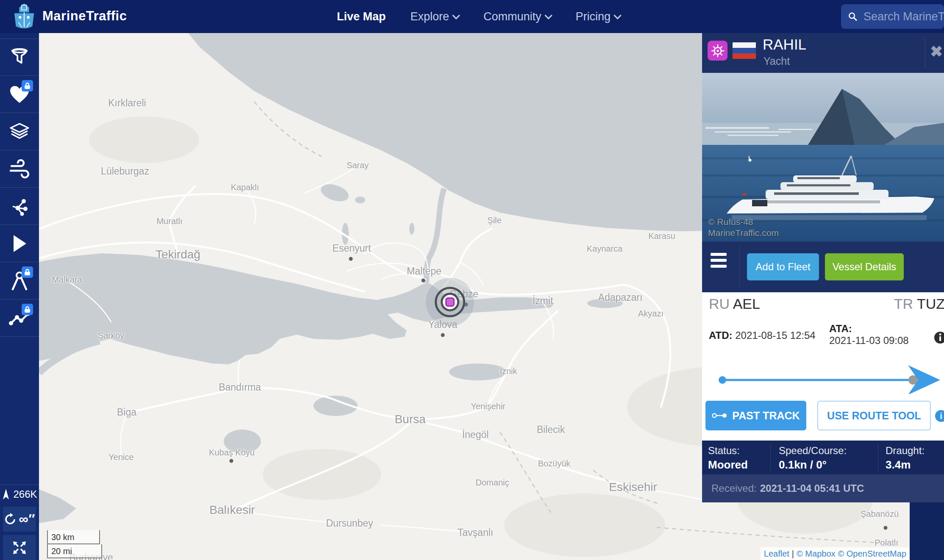 The image size is (944, 560). What do you see at coordinates (472, 17) in the screenshot?
I see `top-navbar: MarineTraffic Live Map Explore Community…` at bounding box center [472, 17].